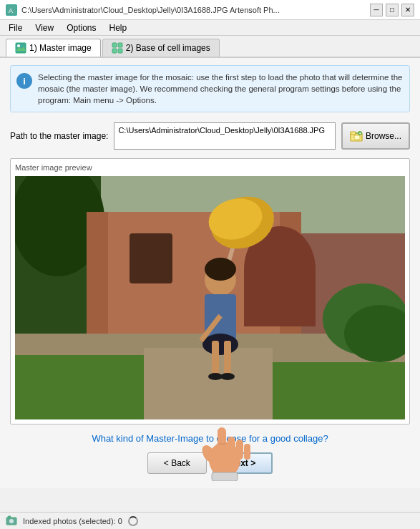 Image resolution: width=420 pixels, height=529 pixels. Describe the element at coordinates (376, 10) in the screenshot. I see `minimize-button: ─` at that location.